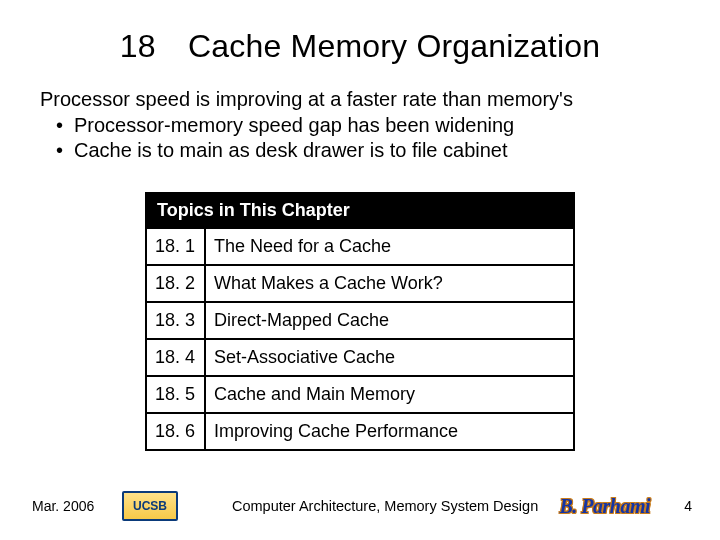 This screenshot has height=540, width=720. I want to click on topic-num: 18. 5, so click(176, 394).